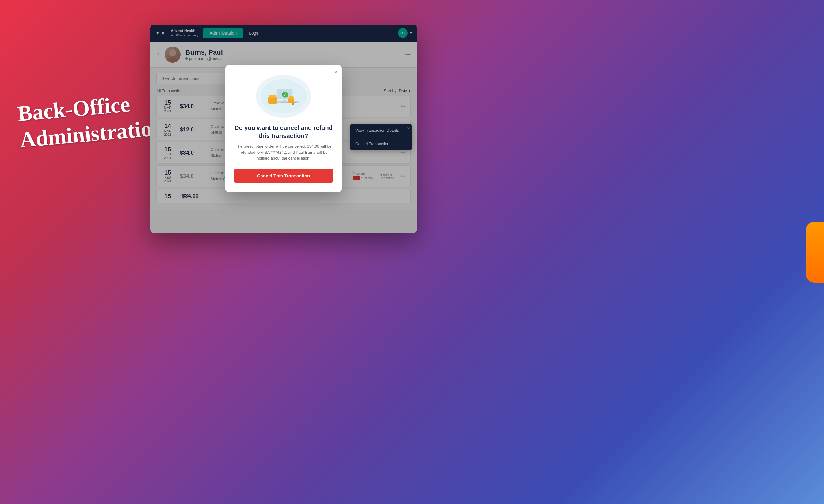  I want to click on illustration-svg: ✓, so click(284, 96).